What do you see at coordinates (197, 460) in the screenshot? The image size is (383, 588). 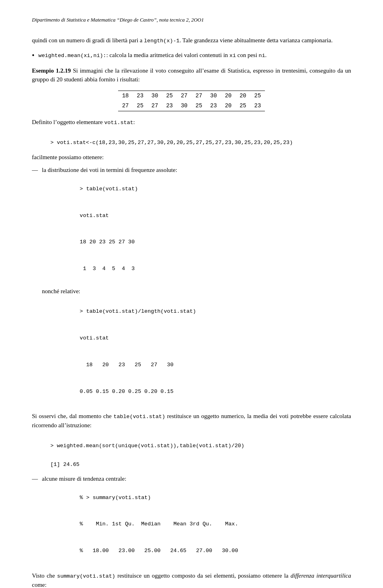 I see `code-weighted-out: [1] 24.65` at bounding box center [197, 460].